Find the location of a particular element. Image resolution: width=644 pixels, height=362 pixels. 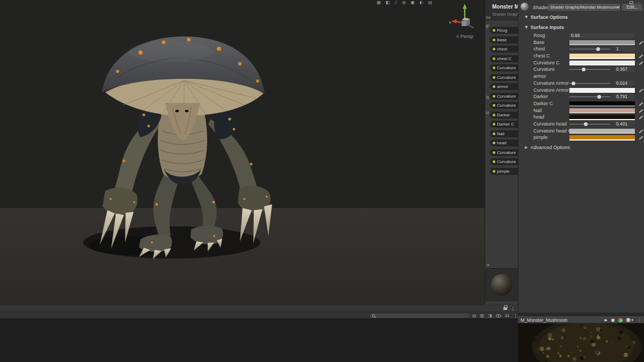

inspector-row: Curvature head0.401 is located at coordinates (581, 124).